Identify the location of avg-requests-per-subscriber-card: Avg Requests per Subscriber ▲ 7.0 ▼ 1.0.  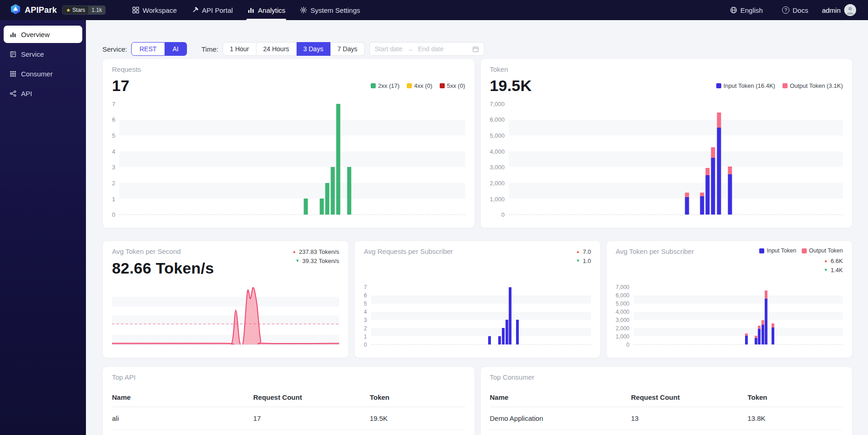
(477, 299).